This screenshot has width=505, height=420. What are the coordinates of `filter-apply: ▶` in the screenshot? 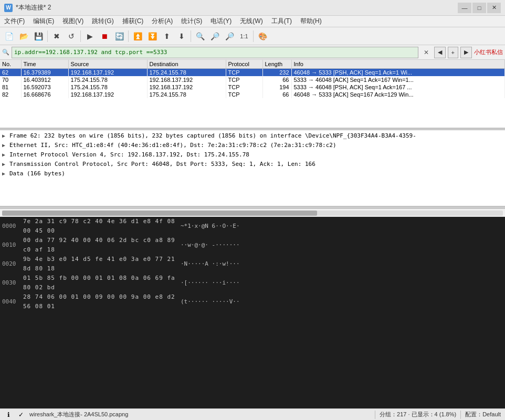 It's located at (466, 52).